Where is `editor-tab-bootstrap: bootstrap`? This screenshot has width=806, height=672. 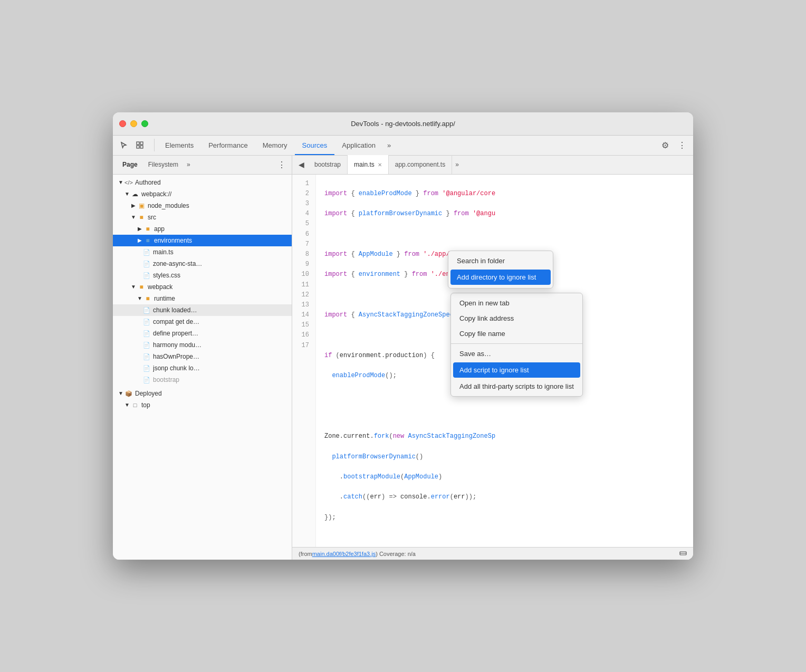
editor-tab-bootstrap: bootstrap is located at coordinates (328, 165).